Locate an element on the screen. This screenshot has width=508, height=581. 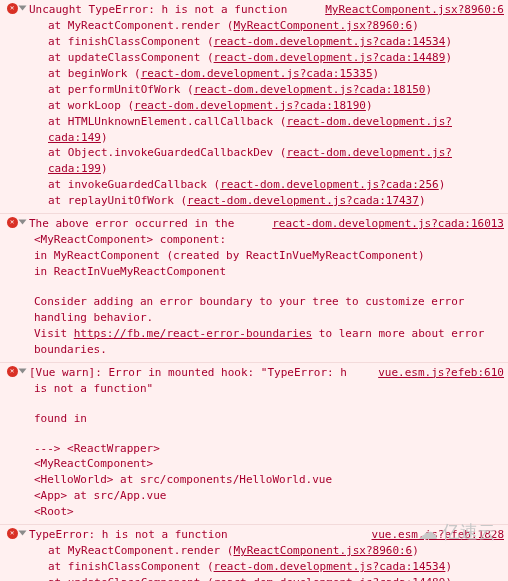
stack-link: react-dom.development.js?cada:18190 is located at coordinates (250, 106).